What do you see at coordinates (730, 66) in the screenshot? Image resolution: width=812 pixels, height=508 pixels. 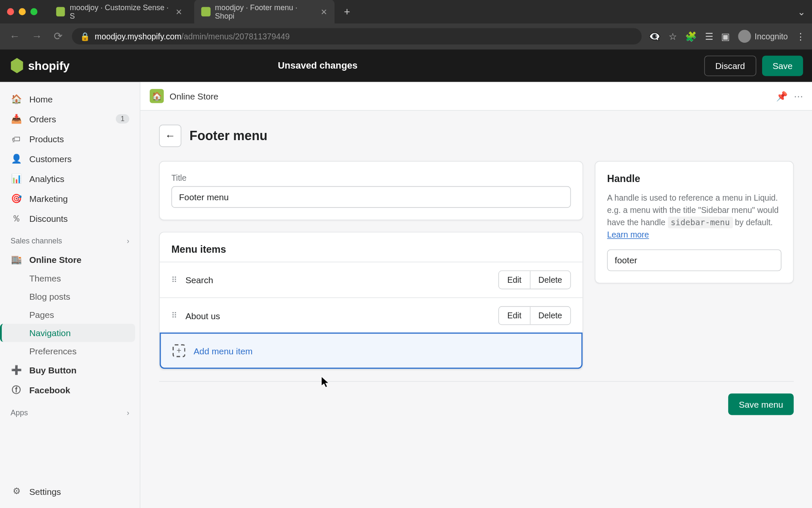 I see `discard-button: Discard` at bounding box center [730, 66].